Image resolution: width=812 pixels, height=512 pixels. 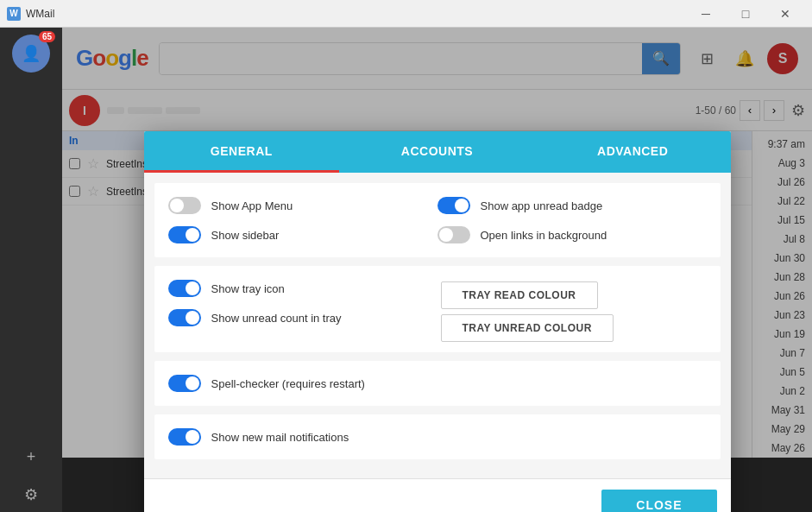 I want to click on show-unread-count-label: Show unread count in tray, so click(x=323, y=318).